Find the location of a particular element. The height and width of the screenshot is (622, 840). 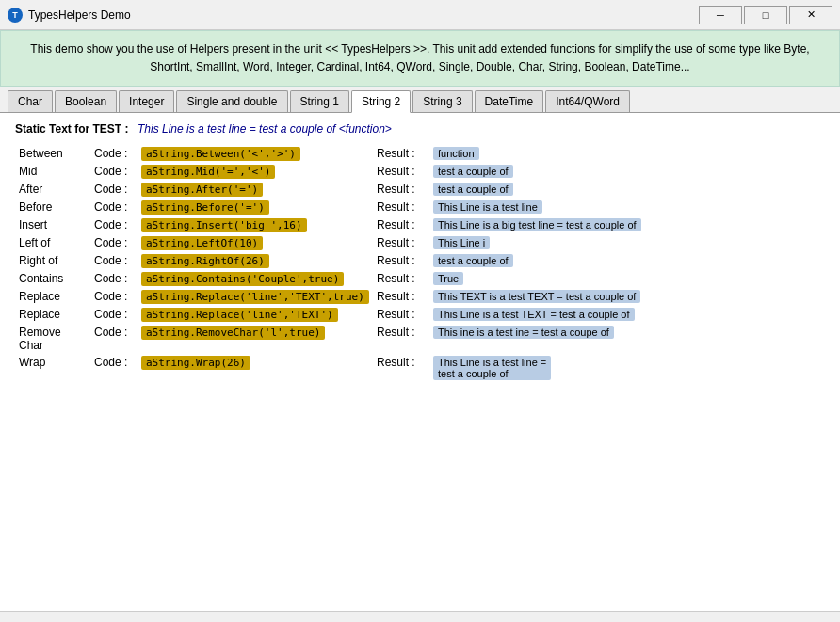

row-result: This ine is a test ine = test a coupe of is located at coordinates (627, 339).